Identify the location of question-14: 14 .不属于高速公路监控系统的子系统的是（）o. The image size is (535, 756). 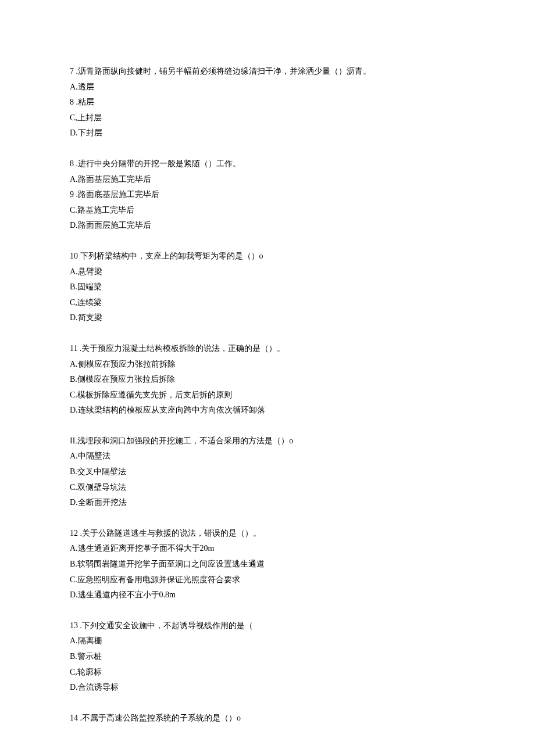
(268, 718).